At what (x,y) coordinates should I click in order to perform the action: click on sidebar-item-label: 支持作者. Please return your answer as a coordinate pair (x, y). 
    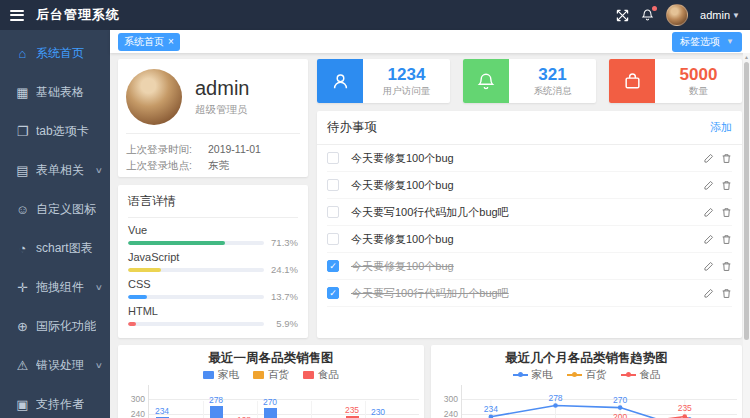
    Looking at the image, I should click on (60, 404).